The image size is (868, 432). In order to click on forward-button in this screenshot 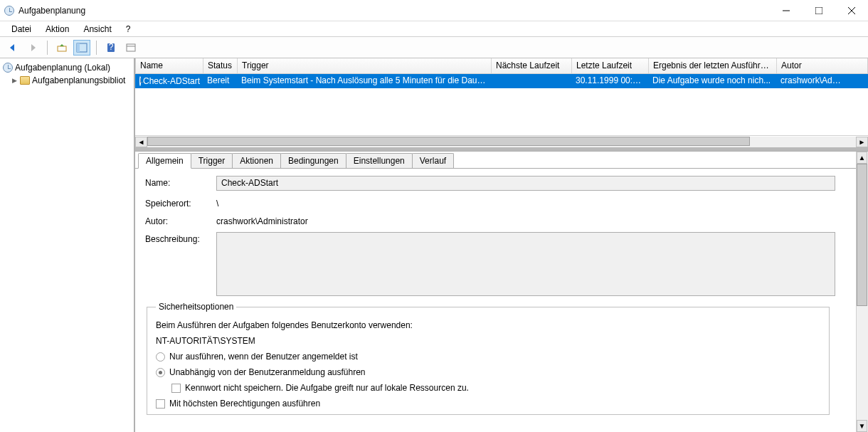, I will do `click(33, 48)`.